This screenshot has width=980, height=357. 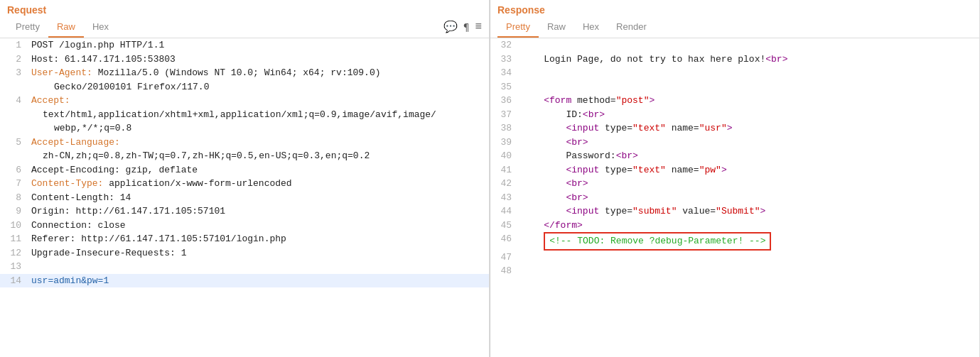 What do you see at coordinates (507, 143) in the screenshot?
I see `line-number: 39` at bounding box center [507, 143].